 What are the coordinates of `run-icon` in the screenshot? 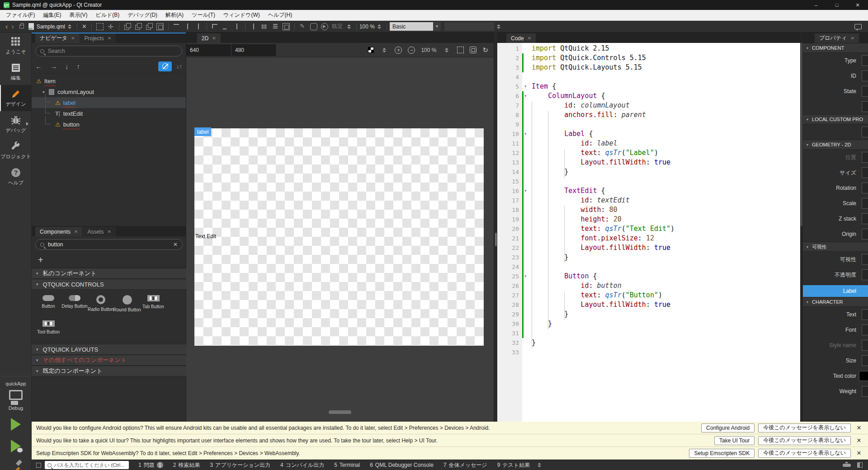 It's located at (16, 424).